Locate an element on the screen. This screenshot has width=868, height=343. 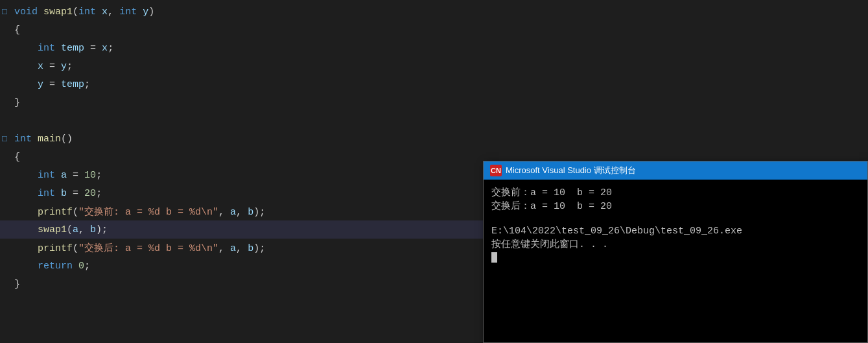
cursor-block is located at coordinates (494, 257).